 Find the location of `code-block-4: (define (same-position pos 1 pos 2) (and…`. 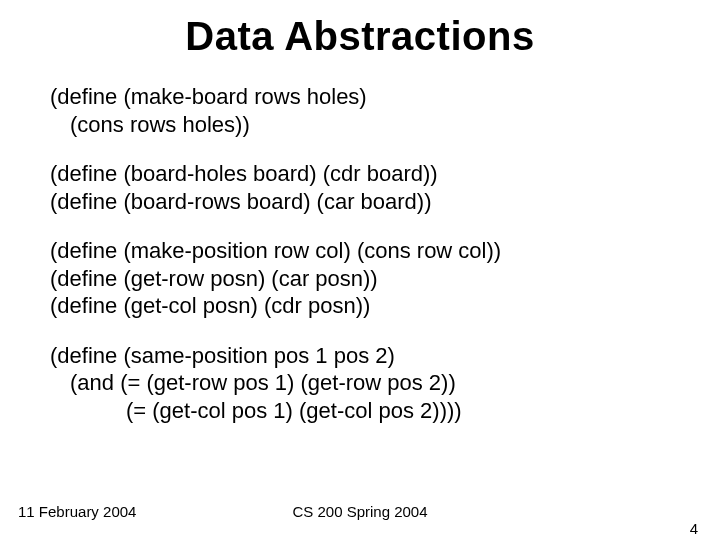

code-block-4: (define (same-position pos 1 pos 2) (and… is located at coordinates (360, 384).